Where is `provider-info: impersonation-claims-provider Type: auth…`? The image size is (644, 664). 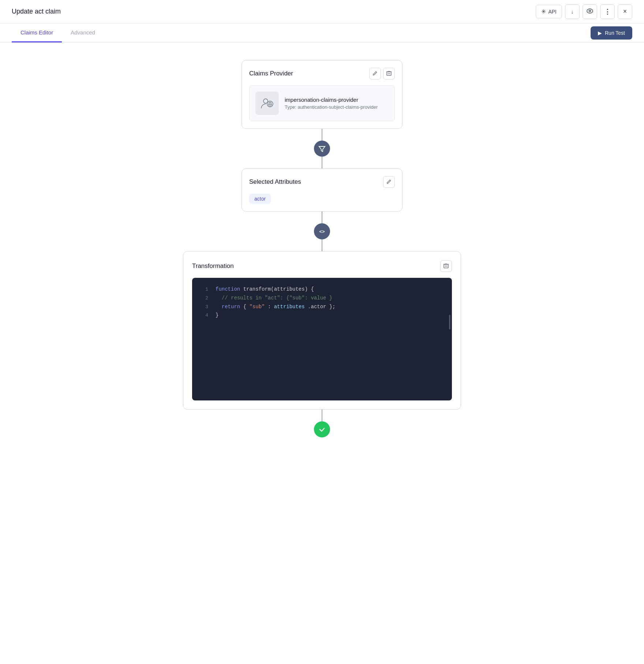 provider-info: impersonation-claims-provider Type: auth… is located at coordinates (331, 103).